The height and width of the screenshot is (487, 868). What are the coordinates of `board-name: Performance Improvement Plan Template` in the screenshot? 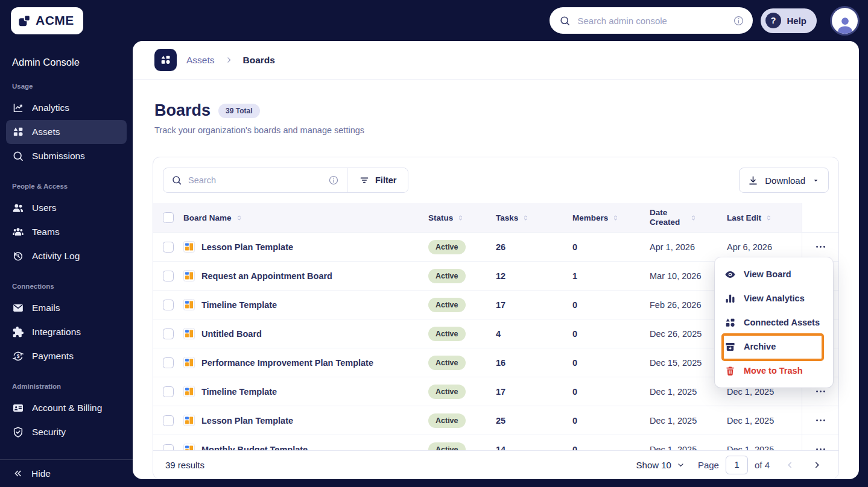 It's located at (287, 363).